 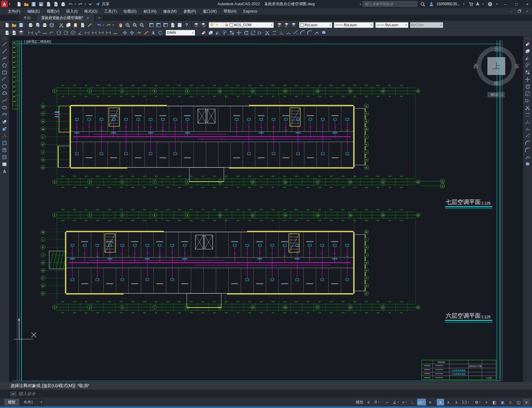 I want to click on menu-9: 修改(M), so click(x=170, y=11).